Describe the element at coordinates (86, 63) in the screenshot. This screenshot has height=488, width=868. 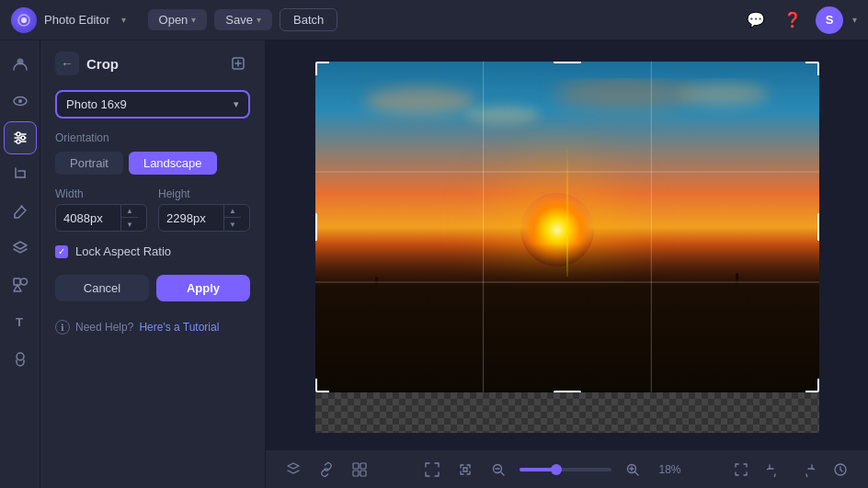
I see `panel-header-left: ← Crop` at that location.